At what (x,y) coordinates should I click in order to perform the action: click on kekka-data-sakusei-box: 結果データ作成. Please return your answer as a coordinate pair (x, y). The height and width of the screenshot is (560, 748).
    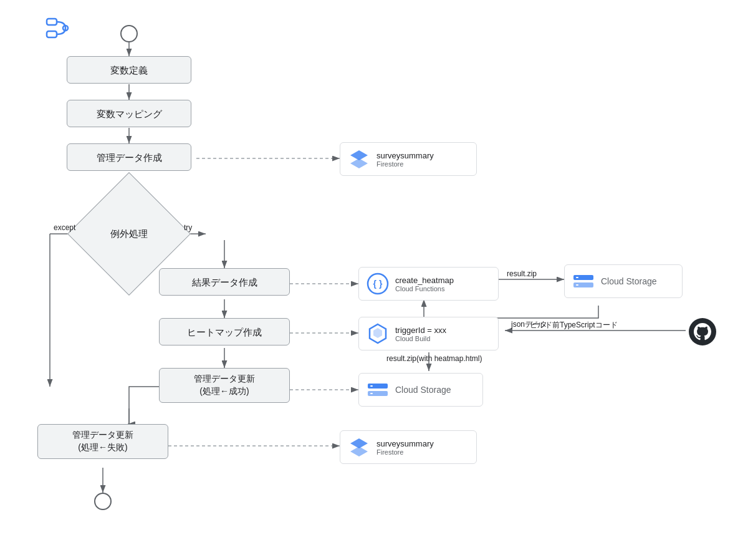
    Looking at the image, I should click on (224, 282).